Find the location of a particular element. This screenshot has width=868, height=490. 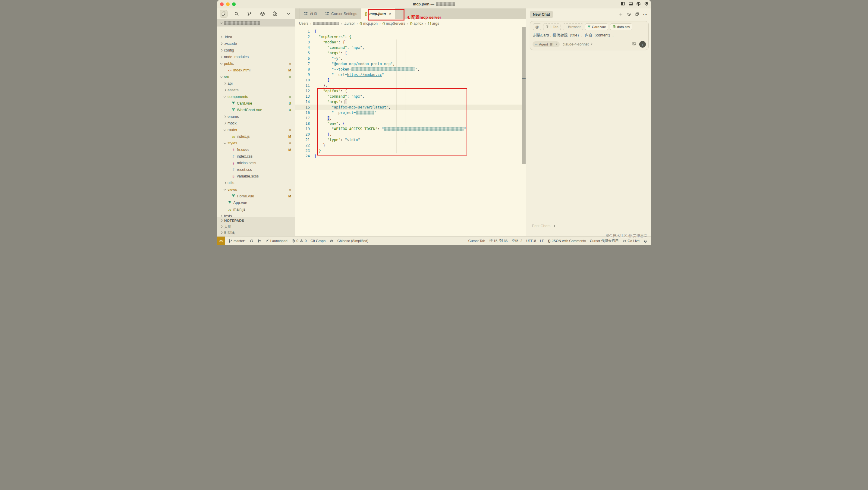

tree-item-variable-scss: §variable.scss is located at coordinates (256, 176).